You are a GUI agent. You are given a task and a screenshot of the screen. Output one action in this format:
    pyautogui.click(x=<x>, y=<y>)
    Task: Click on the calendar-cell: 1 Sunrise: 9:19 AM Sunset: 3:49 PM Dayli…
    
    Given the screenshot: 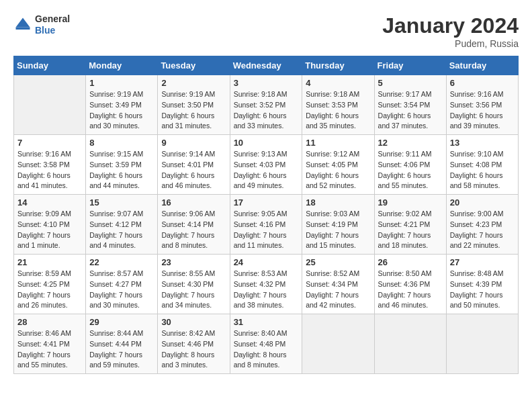 What is the action you would take?
    pyautogui.click(x=122, y=105)
    